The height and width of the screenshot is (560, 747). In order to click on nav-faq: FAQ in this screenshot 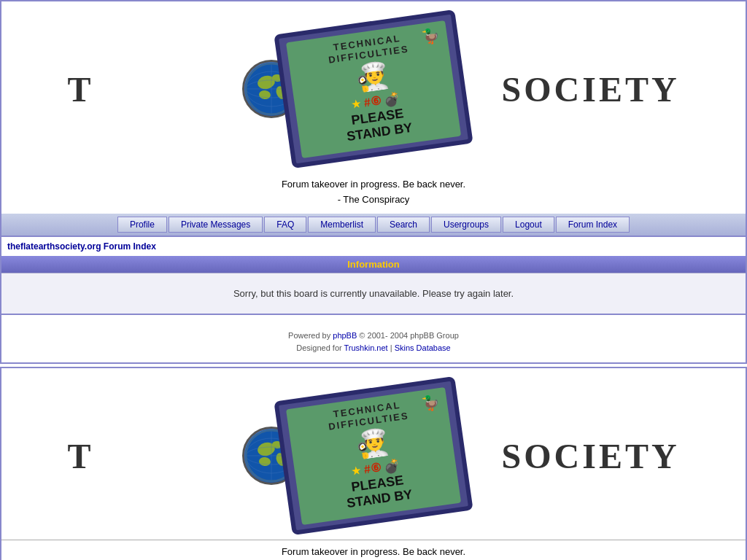, I will do `click(285, 225)`.